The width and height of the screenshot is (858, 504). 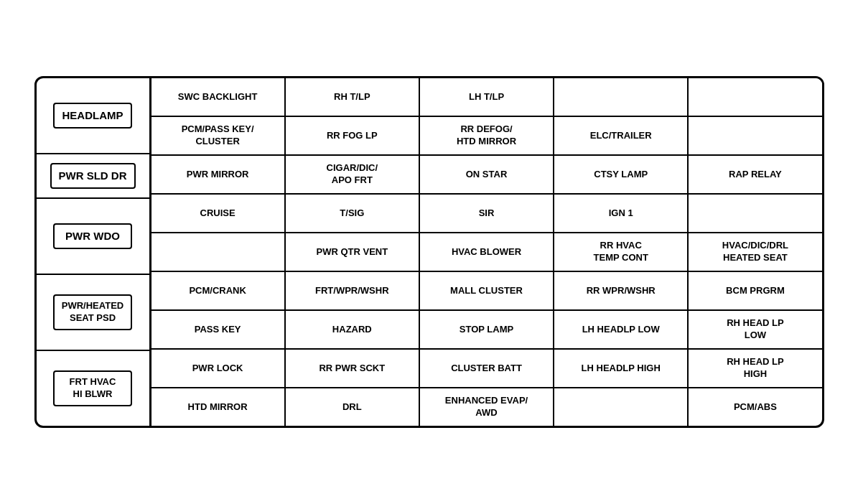 What do you see at coordinates (622, 136) in the screenshot?
I see `cell-elc-trailer: ELC/TRAILER` at bounding box center [622, 136].